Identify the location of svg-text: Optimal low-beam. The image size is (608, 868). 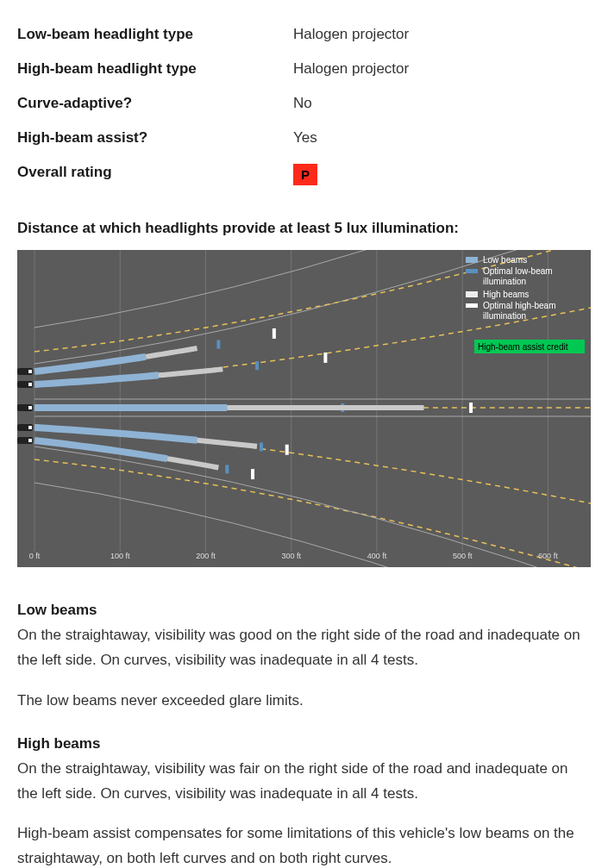
(517, 271).